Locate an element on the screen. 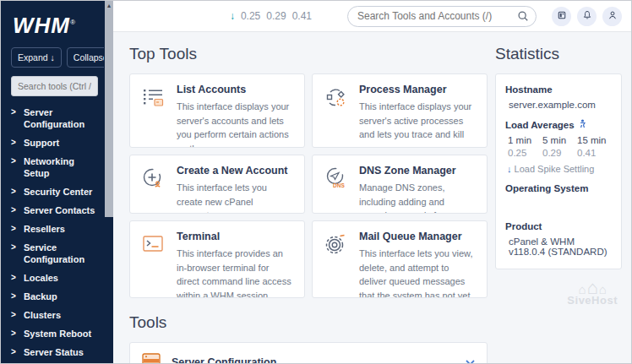 The height and width of the screenshot is (364, 632). server-info-icon is located at coordinates (562, 17).